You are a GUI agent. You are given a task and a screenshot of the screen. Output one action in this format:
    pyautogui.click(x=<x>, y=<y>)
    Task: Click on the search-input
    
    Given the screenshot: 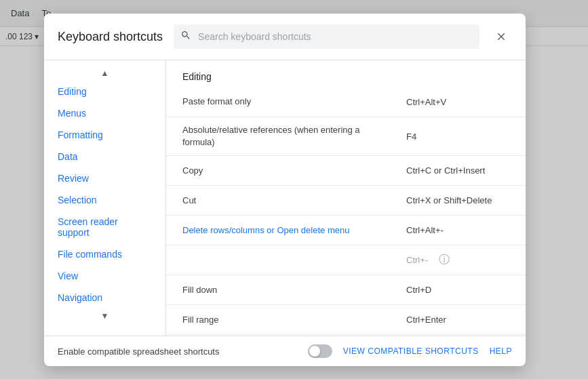 What is the action you would take?
    pyautogui.click(x=327, y=37)
    